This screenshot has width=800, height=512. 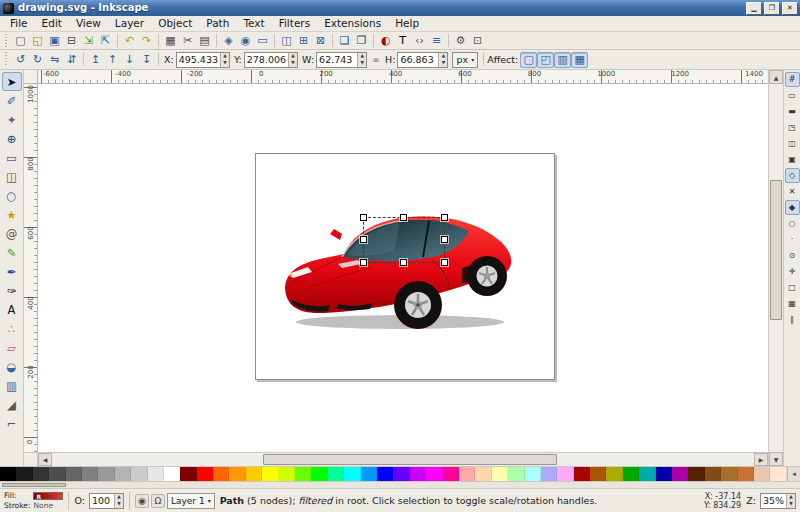 I want to click on lock-ratio-button: ∞, so click(x=376, y=60).